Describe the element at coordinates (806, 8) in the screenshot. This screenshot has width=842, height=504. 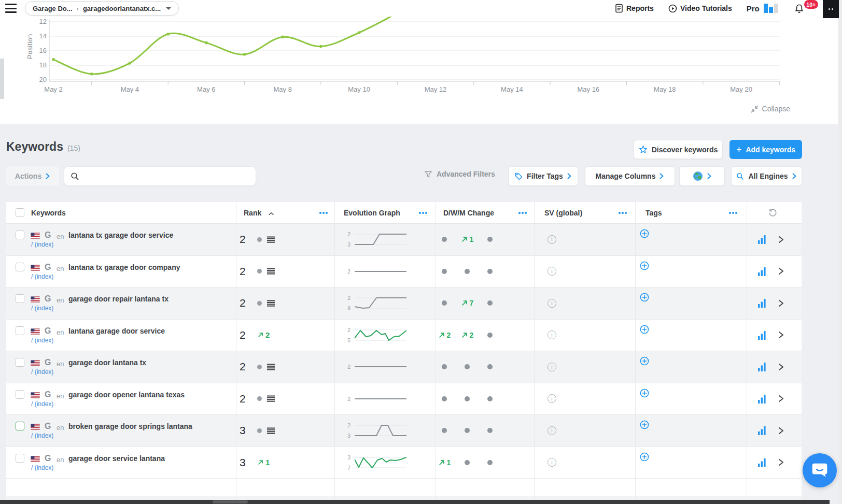
I see `notifications-button: 10+` at that location.